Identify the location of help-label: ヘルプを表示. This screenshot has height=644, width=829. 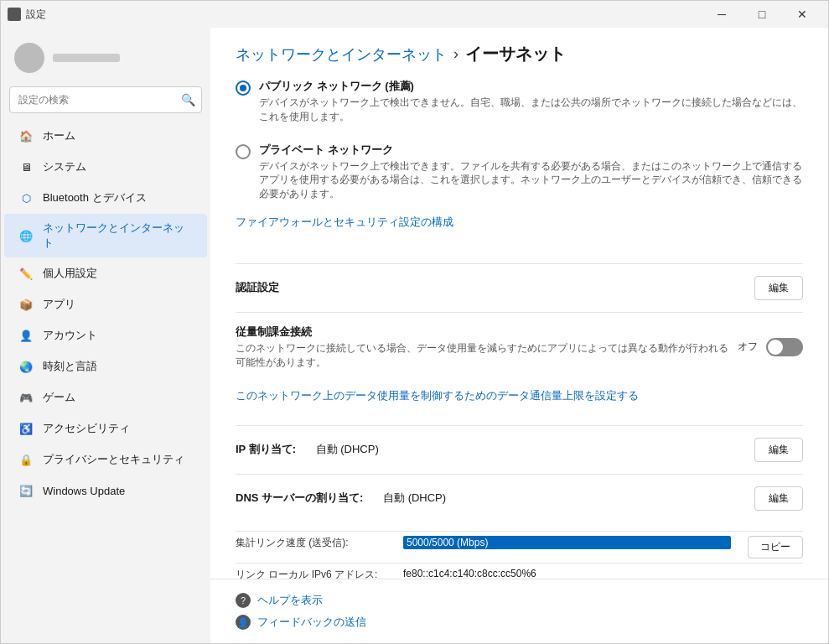
(290, 600).